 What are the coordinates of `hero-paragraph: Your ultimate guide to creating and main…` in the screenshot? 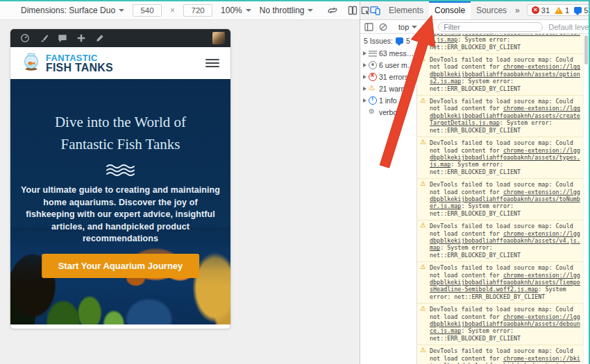 It's located at (121, 215).